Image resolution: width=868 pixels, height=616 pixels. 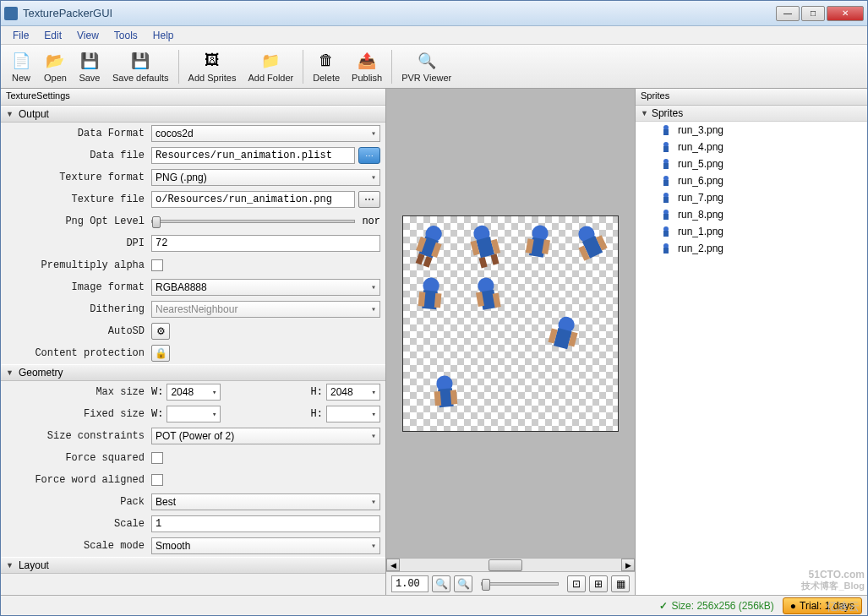 What do you see at coordinates (265, 134) in the screenshot?
I see `data-format-select: cocos2d` at bounding box center [265, 134].